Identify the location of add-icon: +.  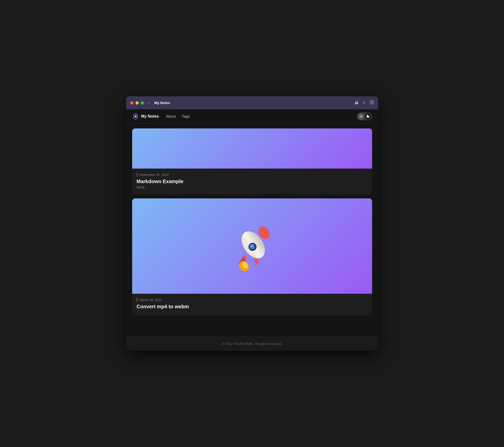
(364, 103).